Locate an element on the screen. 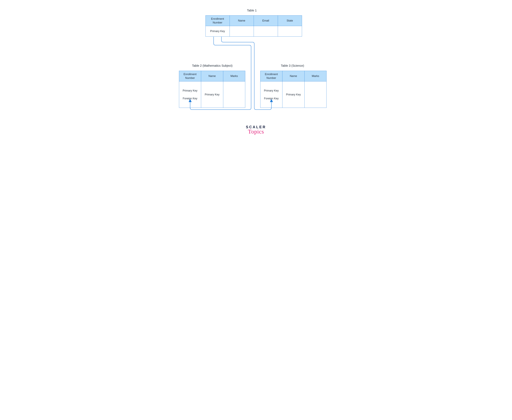 This screenshot has width=512, height=420. table1-cell-email is located at coordinates (266, 31).